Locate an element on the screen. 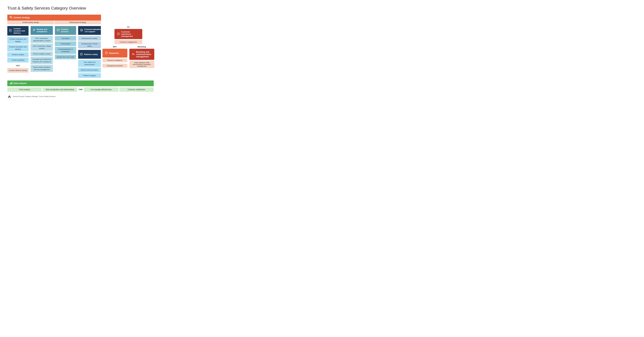  trend-analysis-item: Trend analysis is located at coordinates (24, 90).